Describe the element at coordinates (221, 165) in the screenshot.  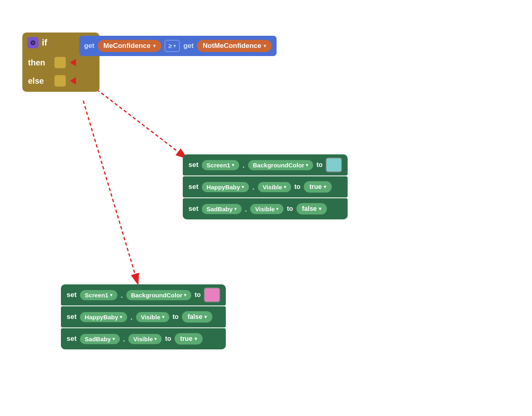
I see `then-b1-obj: Screen1 ▾` at that location.